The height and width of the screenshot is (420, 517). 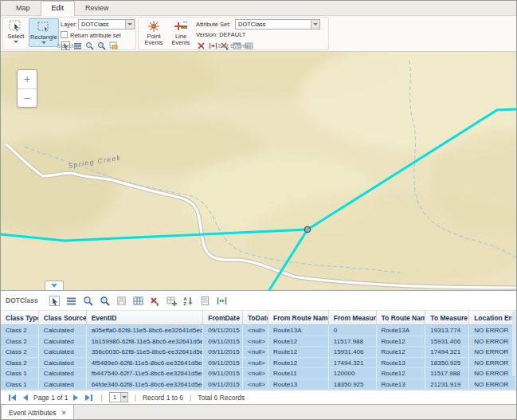 What do you see at coordinates (76, 398) in the screenshot?
I see `next-page-button` at bounding box center [76, 398].